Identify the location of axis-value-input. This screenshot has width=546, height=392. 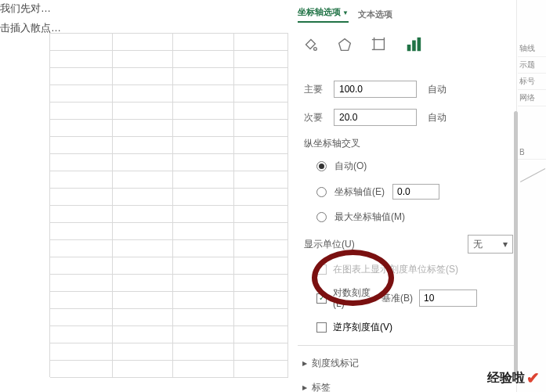
(416, 192).